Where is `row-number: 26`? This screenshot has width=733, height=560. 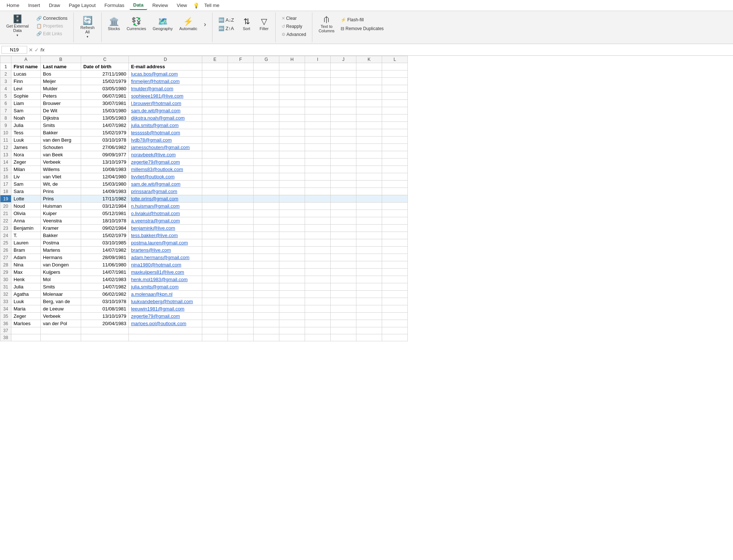 row-number: 26 is located at coordinates (6, 250).